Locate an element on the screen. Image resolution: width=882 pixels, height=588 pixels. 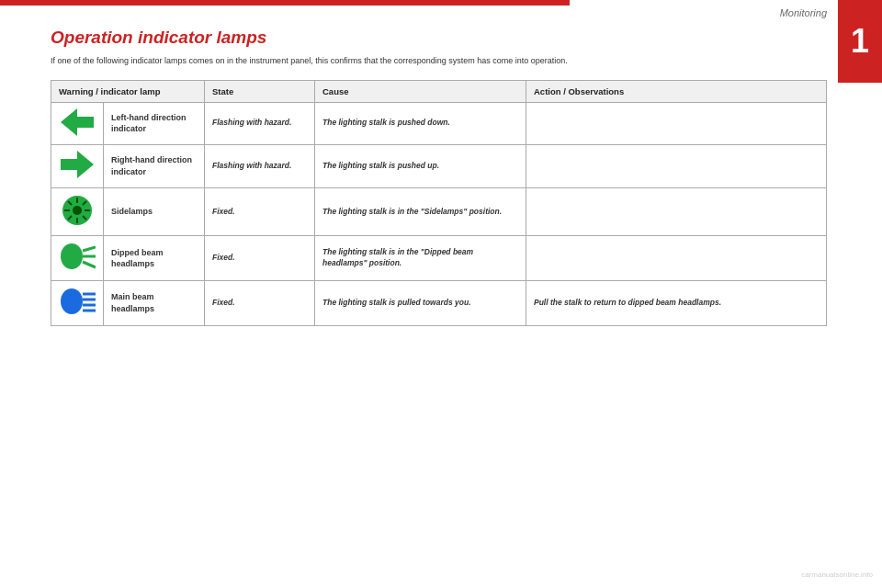
table-row: Main beam headlamps Fixed. The lighting … is located at coordinates (439, 303).